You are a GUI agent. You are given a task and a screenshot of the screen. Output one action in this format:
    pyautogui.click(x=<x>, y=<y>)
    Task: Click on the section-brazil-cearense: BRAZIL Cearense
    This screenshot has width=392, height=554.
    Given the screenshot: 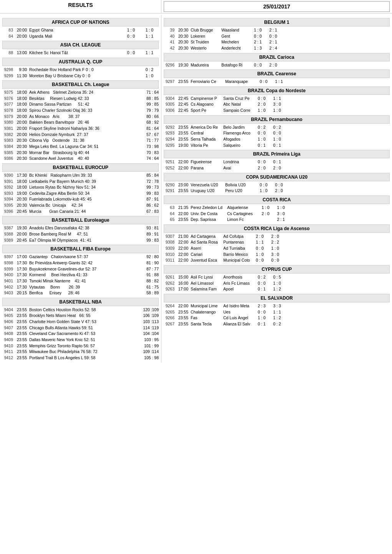 What is the action you would take?
    pyautogui.click(x=277, y=74)
    